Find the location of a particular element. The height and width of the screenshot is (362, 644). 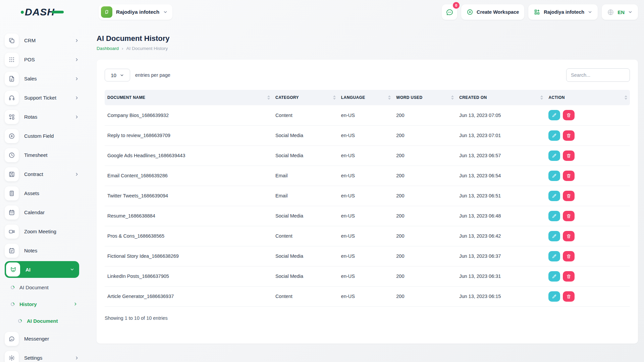

sidebar-item-label: Calendar is located at coordinates (52, 213).